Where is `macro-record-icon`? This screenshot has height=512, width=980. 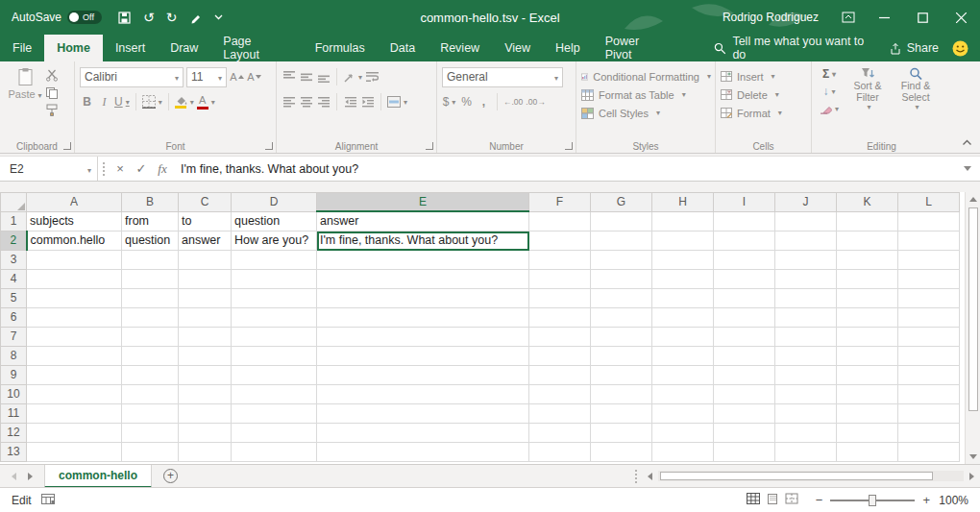
macro-record-icon is located at coordinates (48, 500).